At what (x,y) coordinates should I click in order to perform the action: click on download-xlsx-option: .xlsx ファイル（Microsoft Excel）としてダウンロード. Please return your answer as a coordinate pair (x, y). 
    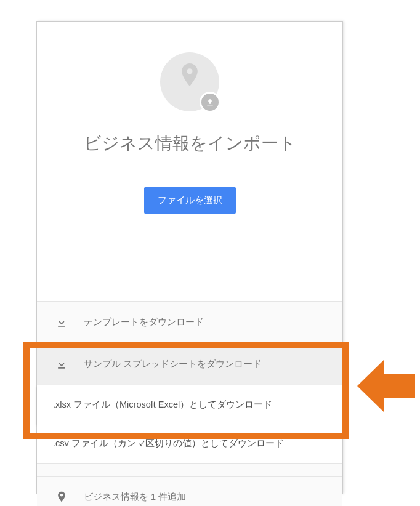
    Looking at the image, I should click on (190, 405).